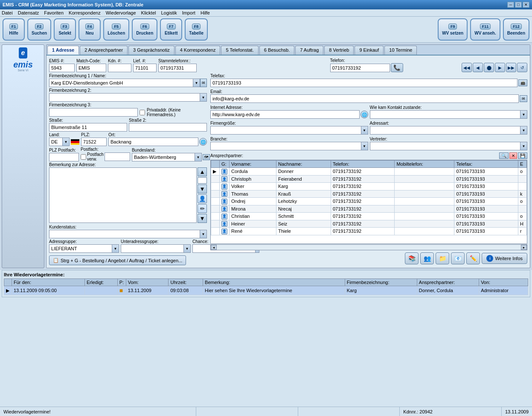  I want to click on firmenname2-input, so click(125, 97).